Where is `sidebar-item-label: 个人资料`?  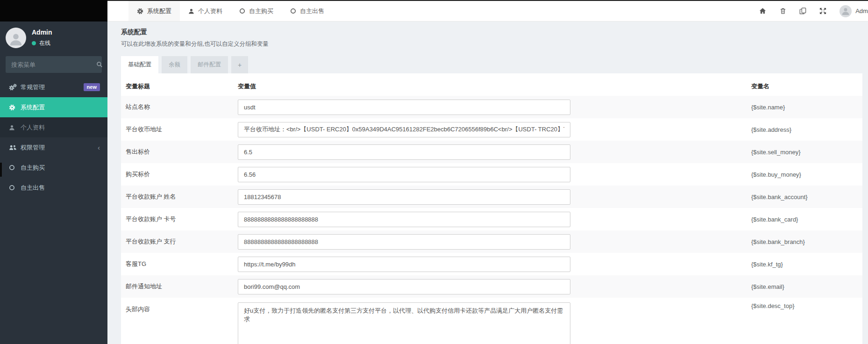
sidebar-item-label: 个人资料 is located at coordinates (33, 128).